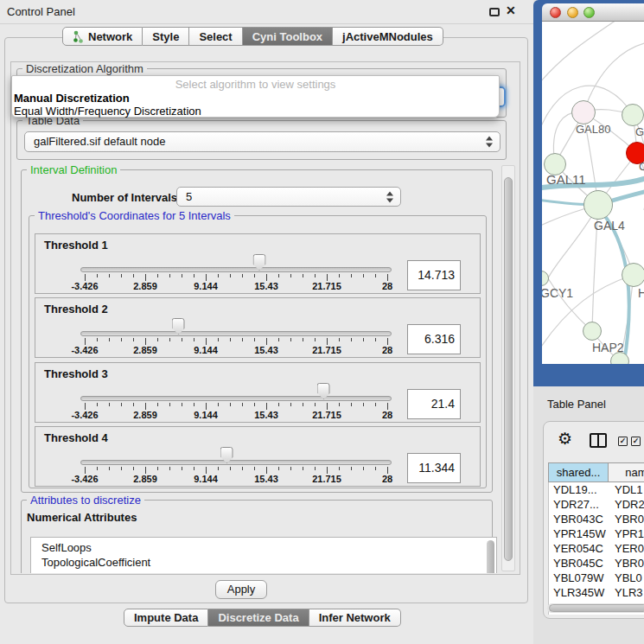 Image resolution: width=644 pixels, height=644 pixels. Describe the element at coordinates (626, 472) in the screenshot. I see `column-header-name: name` at that location.